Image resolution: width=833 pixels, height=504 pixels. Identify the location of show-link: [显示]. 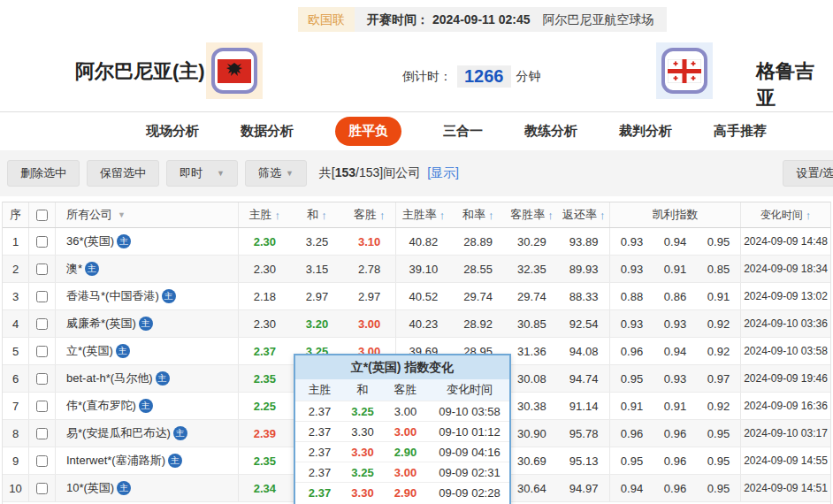
(443, 172).